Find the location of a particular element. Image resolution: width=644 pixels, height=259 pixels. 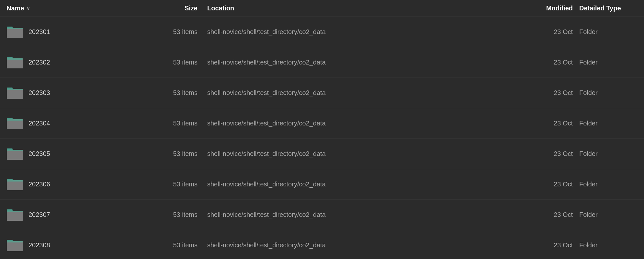

file-name-cell: 202301 is located at coordinates (81, 32).